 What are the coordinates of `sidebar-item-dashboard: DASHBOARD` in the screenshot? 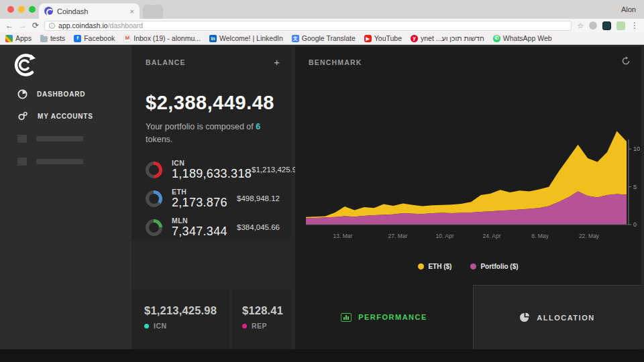 It's located at (66, 94).